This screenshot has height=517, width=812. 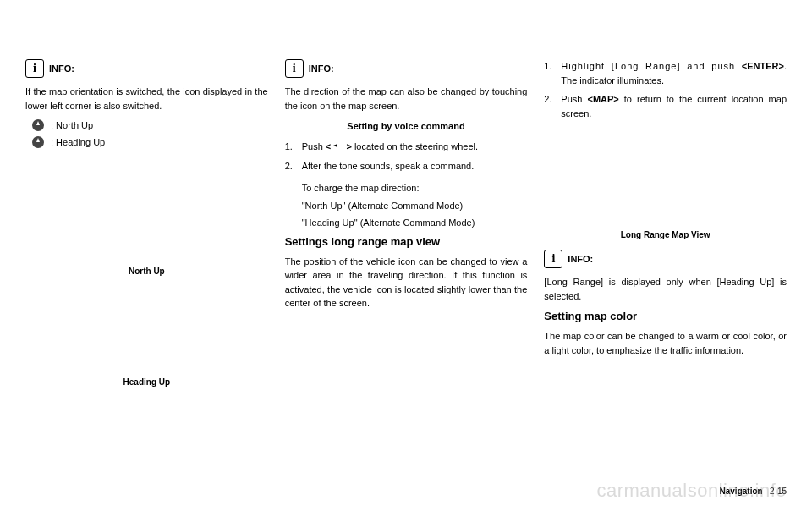 I want to click on sub-text: To charge the map direction:, so click(x=414, y=188).